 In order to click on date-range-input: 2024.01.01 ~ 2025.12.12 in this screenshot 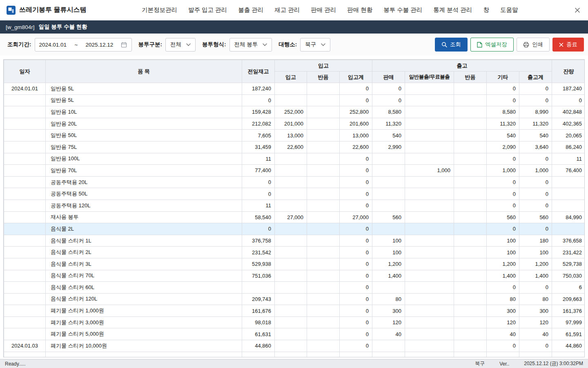, I will do `click(83, 45)`.